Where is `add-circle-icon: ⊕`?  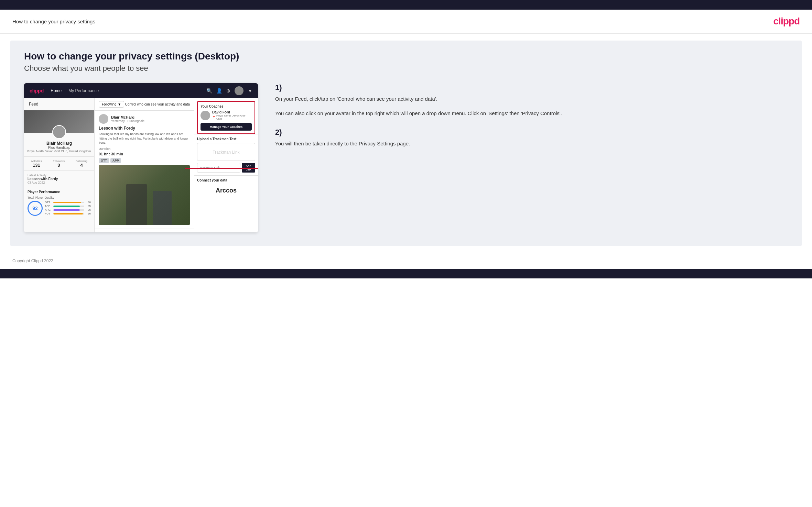 add-circle-icon: ⊕ is located at coordinates (228, 91).